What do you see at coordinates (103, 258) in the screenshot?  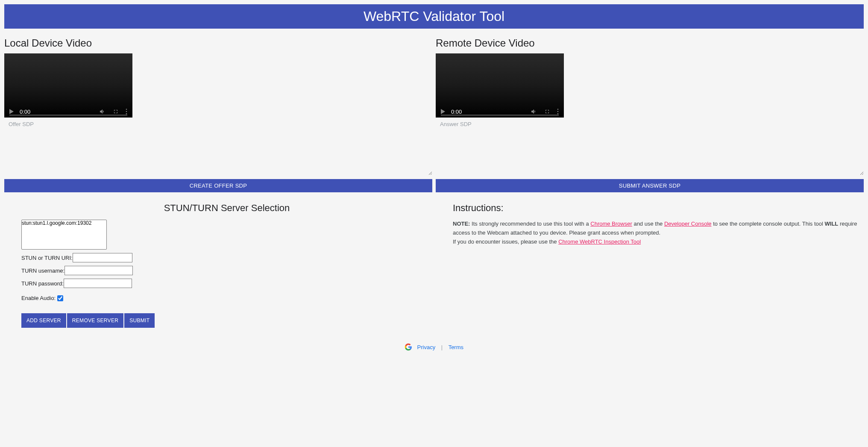 I see `stun-turn-uri-input` at bounding box center [103, 258].